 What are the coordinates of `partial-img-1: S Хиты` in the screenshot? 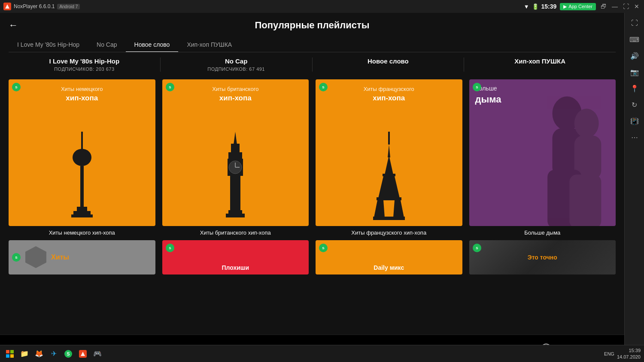 It's located at (82, 257).